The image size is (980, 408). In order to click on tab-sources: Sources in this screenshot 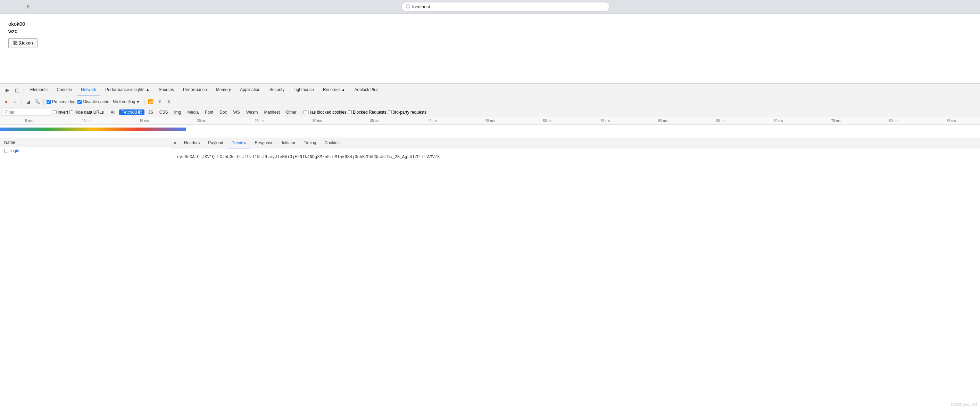, I will do `click(166, 90)`.